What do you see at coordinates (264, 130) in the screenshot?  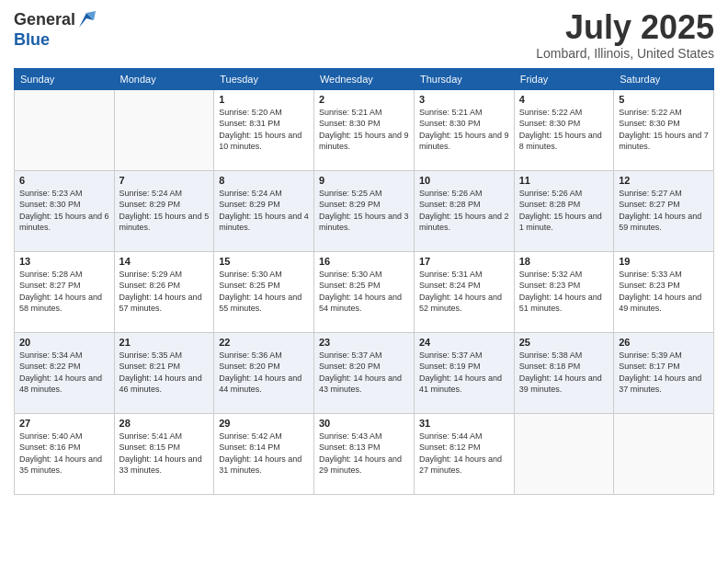 I see `day-info: Sunrise: 5:20 AMSunset: 8:31 PMDaylight:…` at bounding box center [264, 130].